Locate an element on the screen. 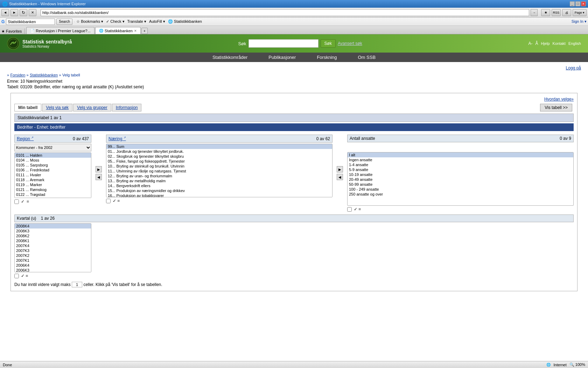  favorites-star-button: ★ is located at coordinates (546, 13).